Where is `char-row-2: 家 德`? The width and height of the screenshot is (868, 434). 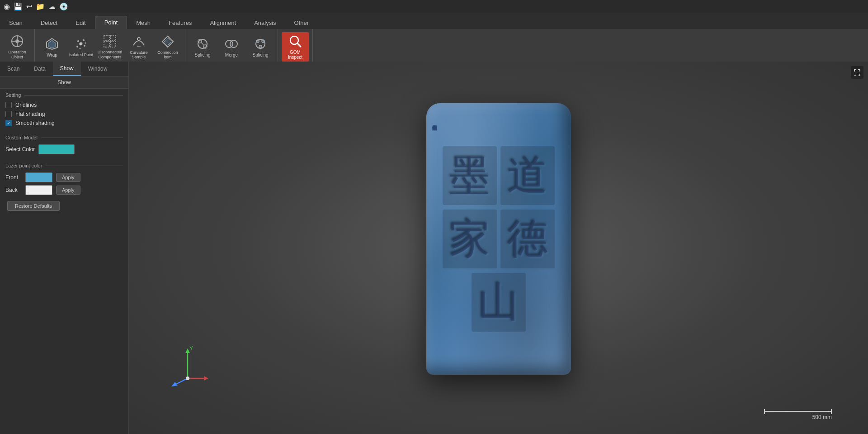 char-row-2: 家 德 is located at coordinates (499, 239).